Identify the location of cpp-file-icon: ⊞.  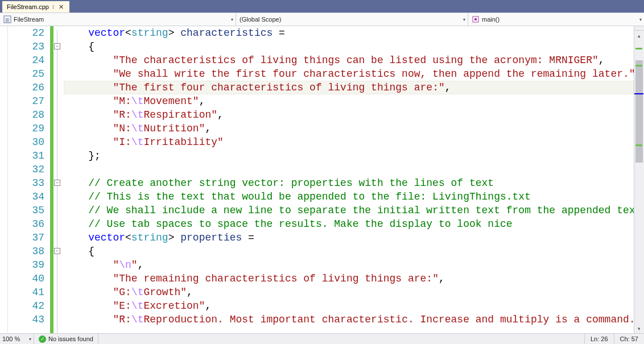
(7, 19).